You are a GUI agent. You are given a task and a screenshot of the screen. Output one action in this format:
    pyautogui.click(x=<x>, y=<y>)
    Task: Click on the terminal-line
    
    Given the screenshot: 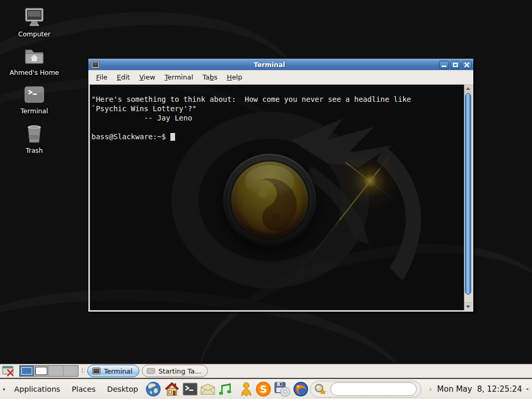 What is the action you would take?
    pyautogui.click(x=276, y=127)
    